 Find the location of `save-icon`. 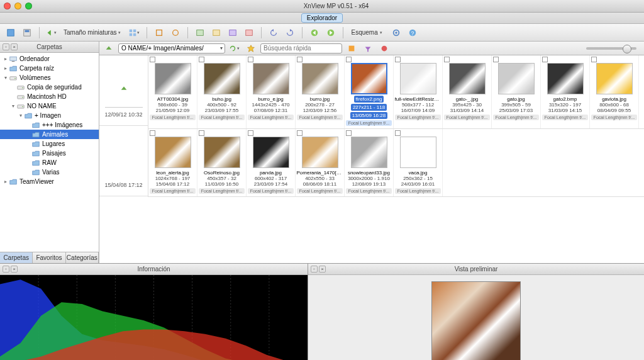

save-icon is located at coordinates (27, 33).